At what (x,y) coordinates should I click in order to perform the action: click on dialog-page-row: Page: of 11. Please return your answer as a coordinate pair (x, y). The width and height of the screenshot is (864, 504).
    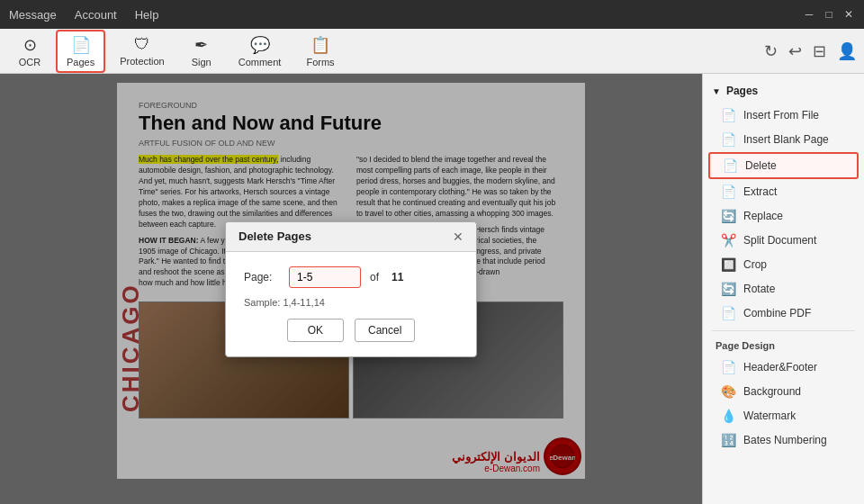
    Looking at the image, I should click on (351, 277).